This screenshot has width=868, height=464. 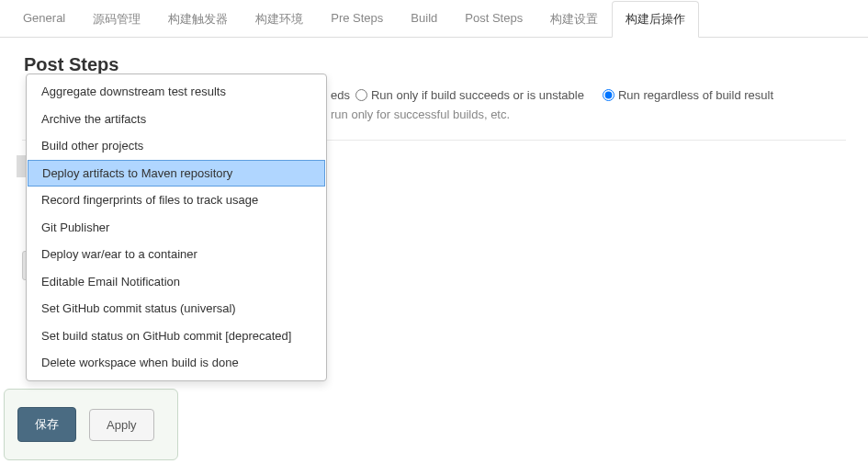 What do you see at coordinates (47, 424) in the screenshot?
I see `save-button: 保存` at bounding box center [47, 424].